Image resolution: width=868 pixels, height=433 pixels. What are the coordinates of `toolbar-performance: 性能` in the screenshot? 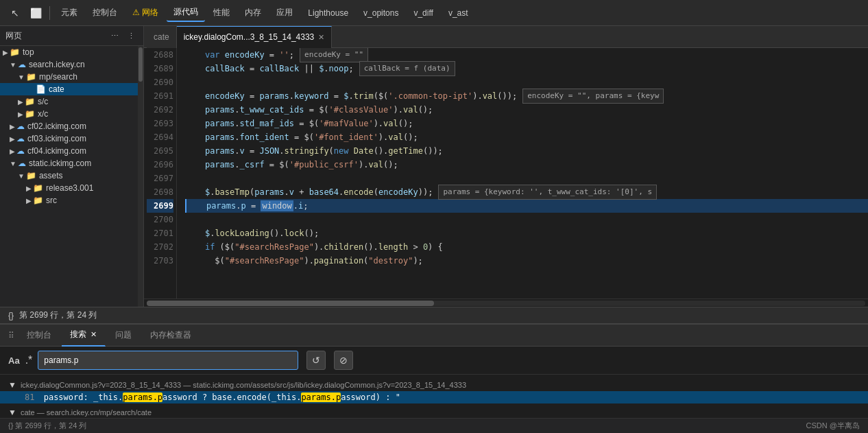 It's located at (221, 12).